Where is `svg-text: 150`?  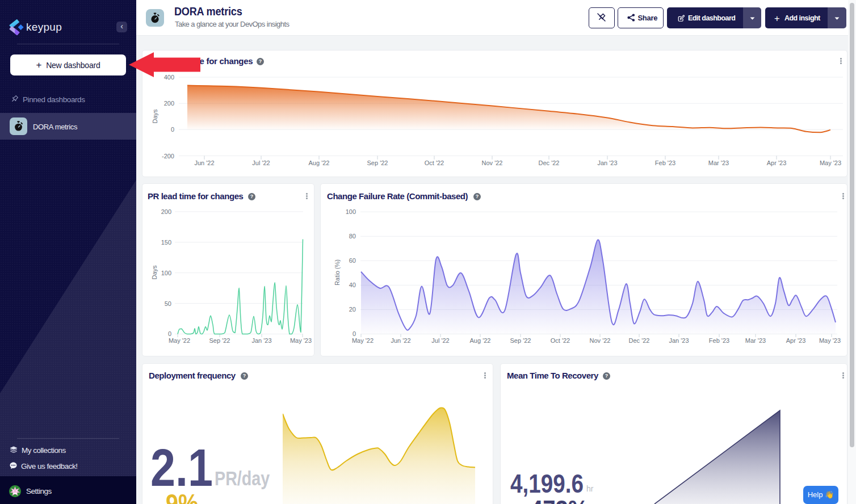
svg-text: 150 is located at coordinates (166, 242).